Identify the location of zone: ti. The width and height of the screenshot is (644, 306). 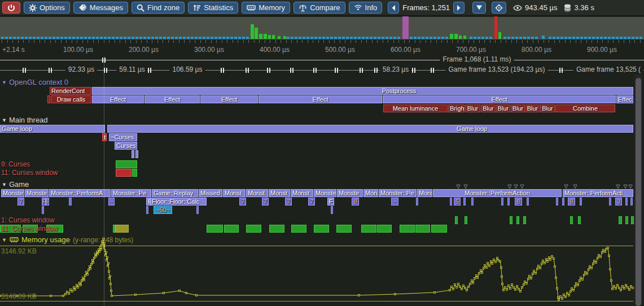
(104, 137).